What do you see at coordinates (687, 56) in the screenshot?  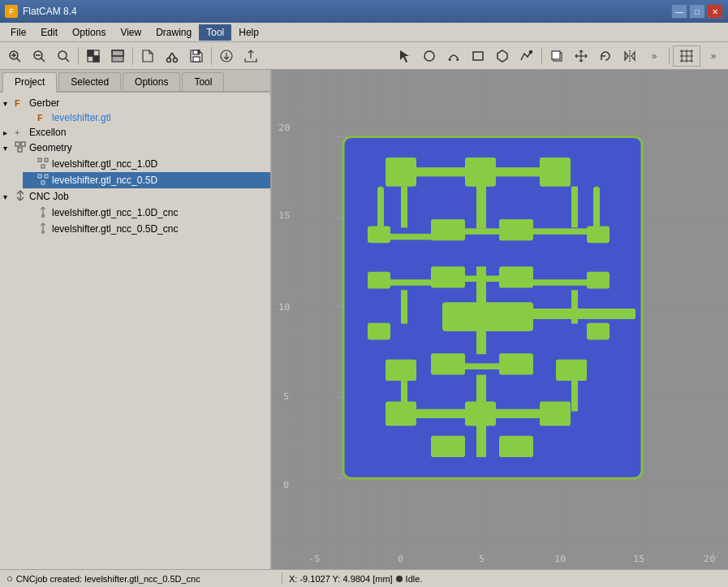 I see `grid-toggle-button` at bounding box center [687, 56].